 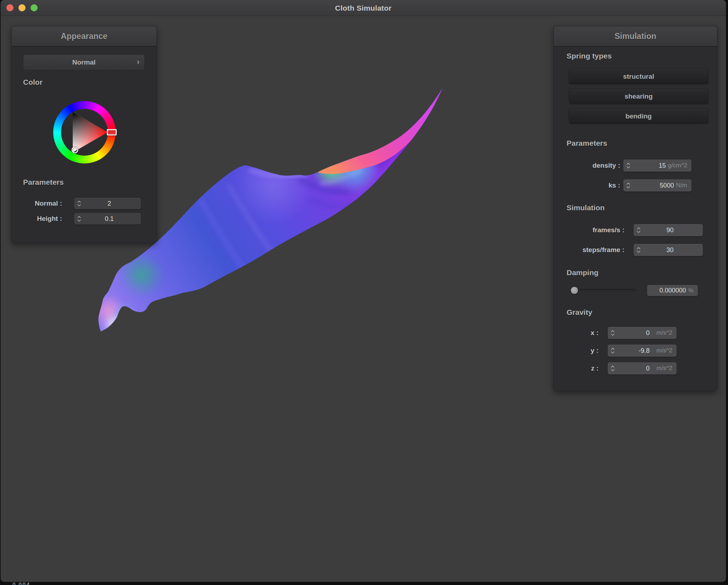 What do you see at coordinates (84, 132) in the screenshot?
I see `color-wheel` at bounding box center [84, 132].